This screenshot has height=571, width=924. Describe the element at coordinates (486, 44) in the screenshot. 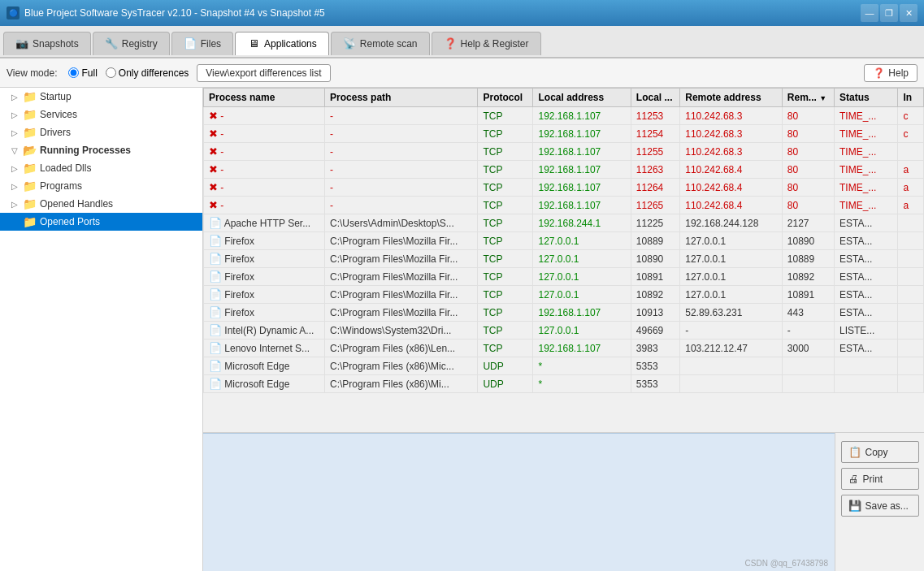

I see `tab-help-register: ❓ Help & Register` at that location.